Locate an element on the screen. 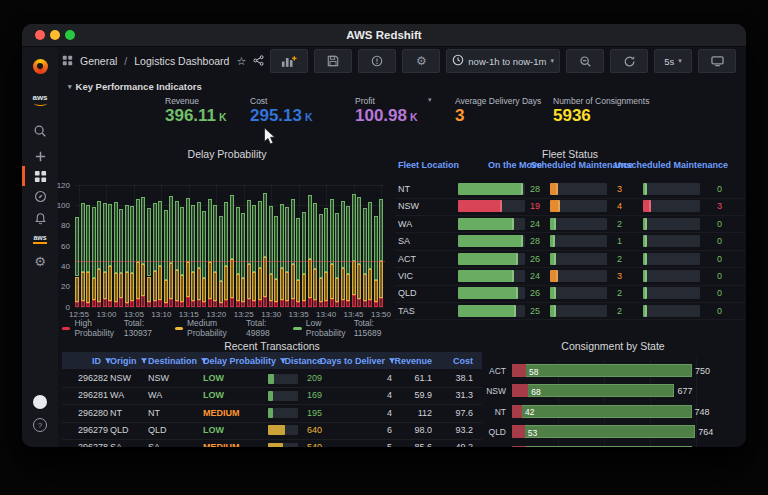  sidebar-item-help-icon: ? is located at coordinates (40, 425).